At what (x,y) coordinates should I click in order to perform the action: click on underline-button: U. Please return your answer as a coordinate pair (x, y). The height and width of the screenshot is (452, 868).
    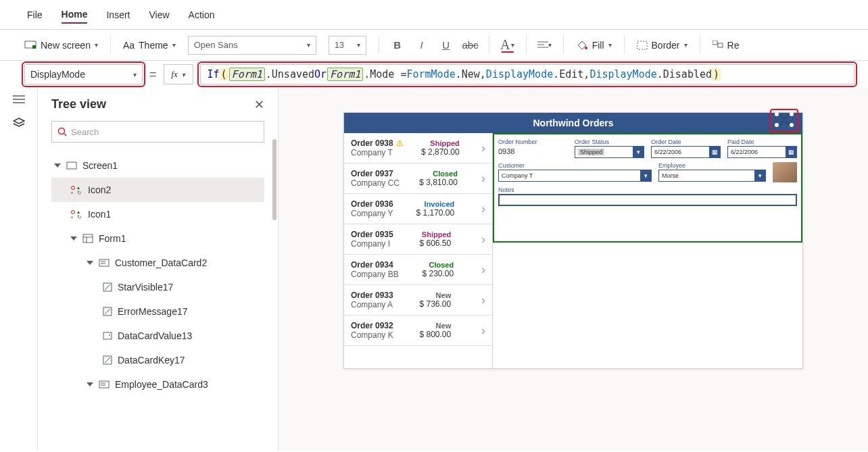
    Looking at the image, I should click on (446, 45).